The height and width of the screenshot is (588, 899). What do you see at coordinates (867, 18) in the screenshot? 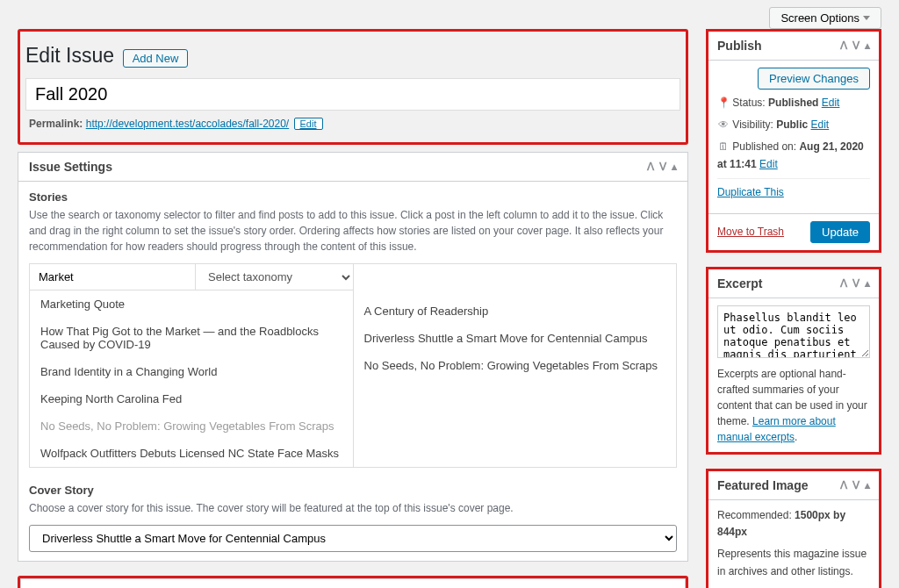
I see `chevron-down-icon` at bounding box center [867, 18].